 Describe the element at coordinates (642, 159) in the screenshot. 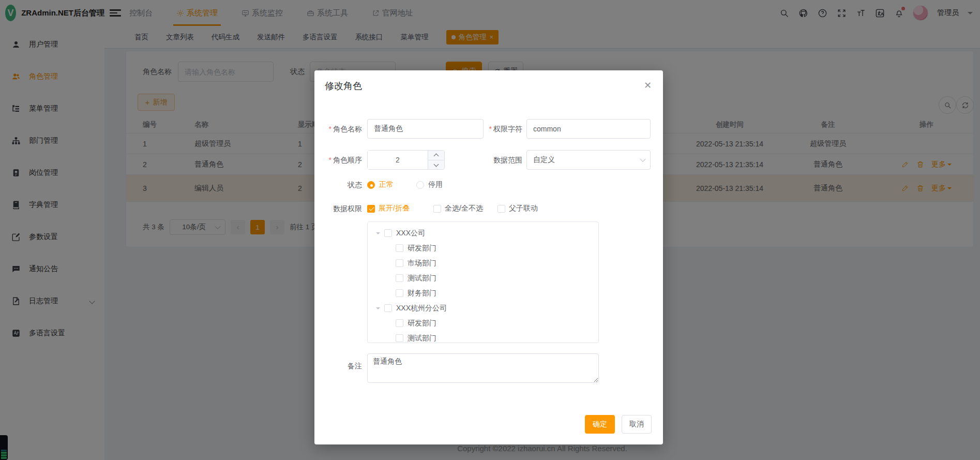

I see `chevron-down-icon` at that location.